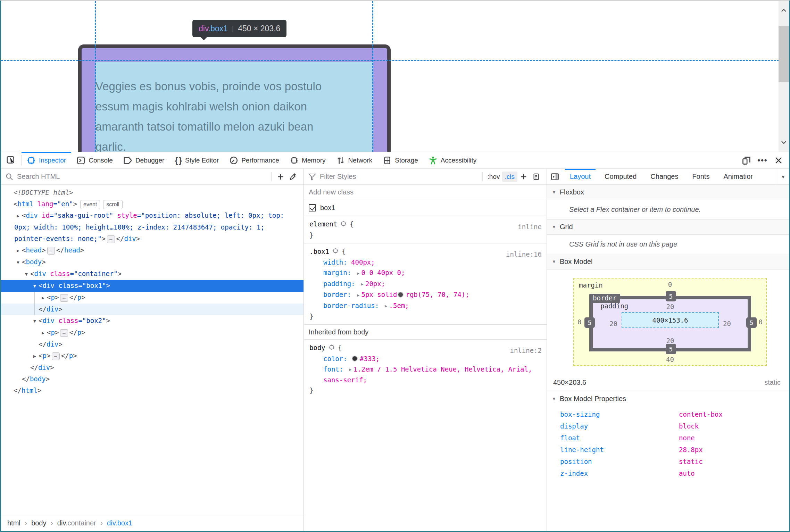 The height and width of the screenshot is (532, 790). What do you see at coordinates (670, 284) in the screenshot?
I see `margin-top-value: 0` at bounding box center [670, 284].